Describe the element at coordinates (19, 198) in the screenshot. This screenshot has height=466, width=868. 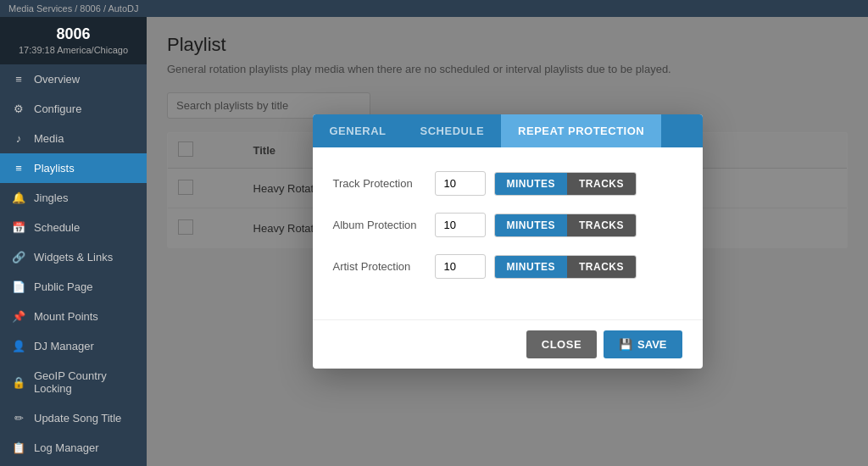
I see `jingles-icon: 🔔` at that location.